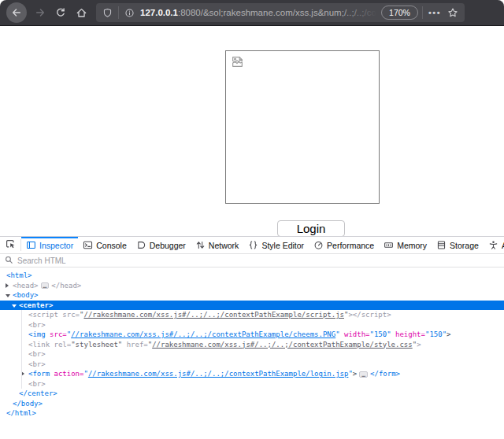 The height and width of the screenshot is (439, 504). Describe the element at coordinates (383, 334) in the screenshot. I see `markup-token: "150"` at that location.